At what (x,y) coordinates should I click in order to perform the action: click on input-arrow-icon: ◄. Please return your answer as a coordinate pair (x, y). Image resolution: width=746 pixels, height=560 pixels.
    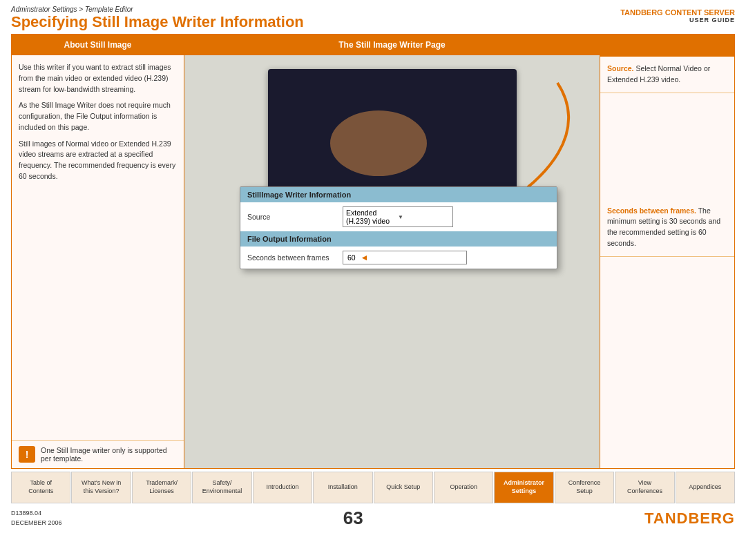
    Looking at the image, I should click on (365, 258).